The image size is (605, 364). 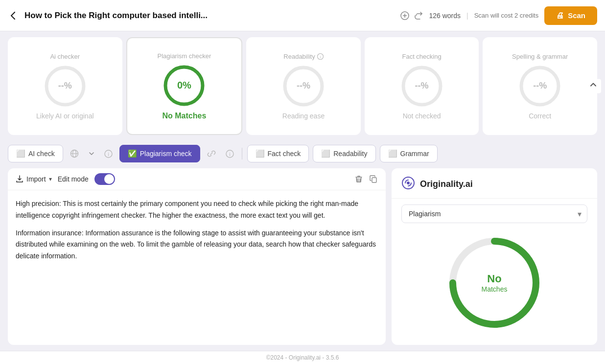 I want to click on spelling-grammar-card: Spelling & grammar --% Correct, so click(x=540, y=86).